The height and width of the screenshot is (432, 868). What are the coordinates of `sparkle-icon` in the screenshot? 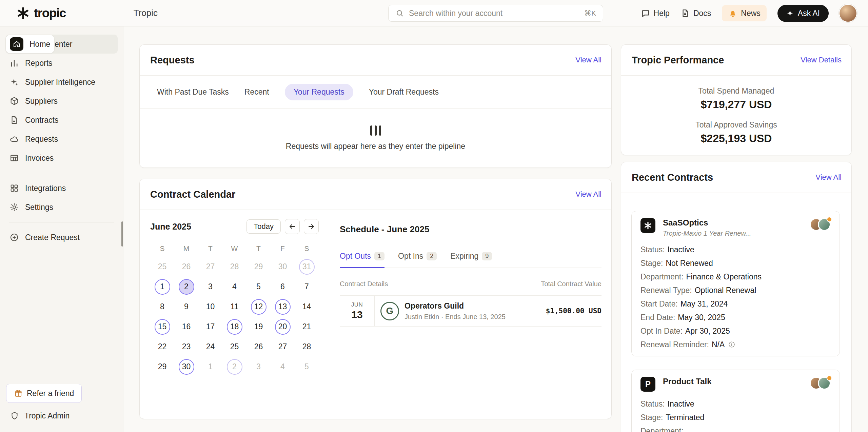 It's located at (790, 13).